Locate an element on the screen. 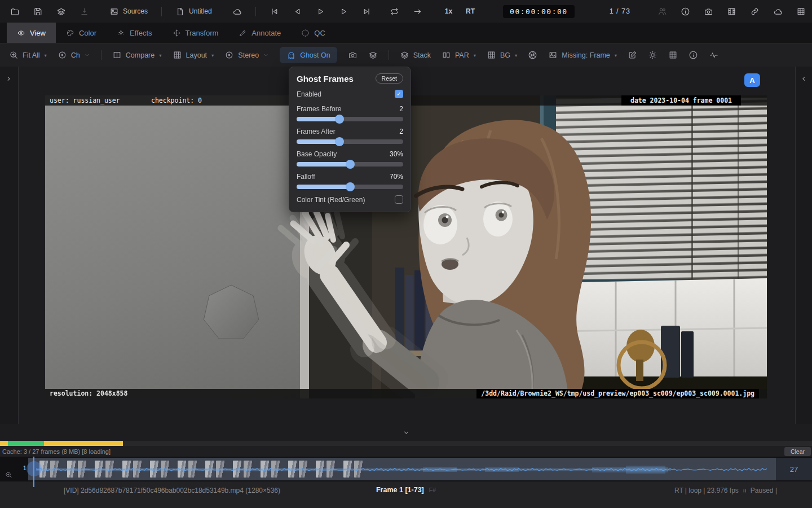 The width and height of the screenshot is (812, 508). enabled-label: Enabled is located at coordinates (309, 94).